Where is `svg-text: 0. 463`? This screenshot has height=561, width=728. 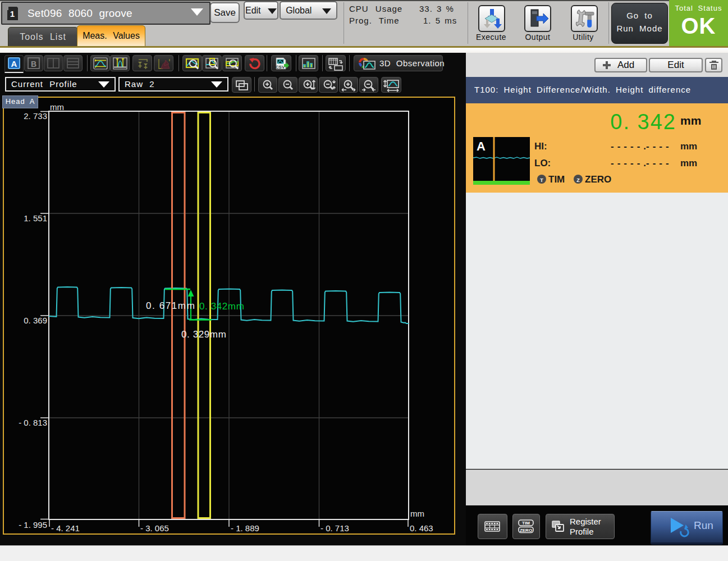 svg-text: 0. 463 is located at coordinates (422, 528).